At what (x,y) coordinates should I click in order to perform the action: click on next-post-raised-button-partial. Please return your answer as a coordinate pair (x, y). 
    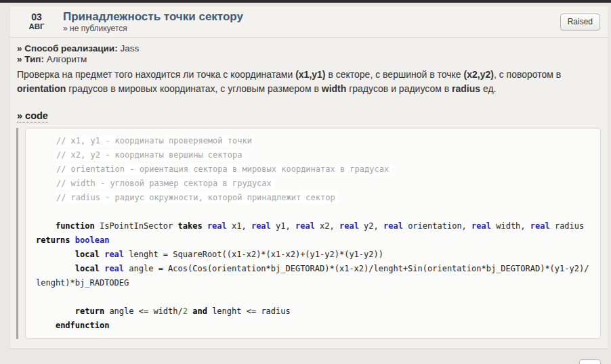
    Looking at the image, I should click on (590, 361).